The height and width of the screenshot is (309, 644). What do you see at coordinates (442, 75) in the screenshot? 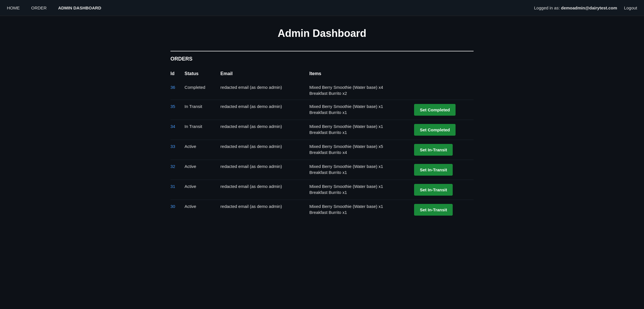
I see `col-header-action` at bounding box center [442, 75].